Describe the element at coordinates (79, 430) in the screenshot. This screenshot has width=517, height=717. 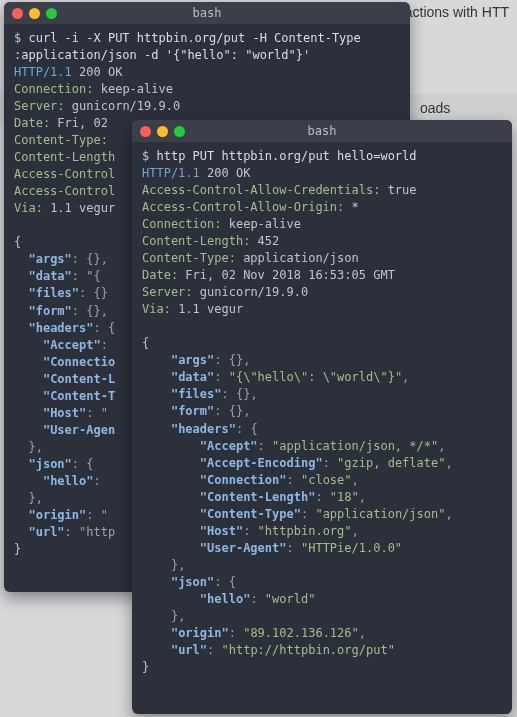
I see `json-key-user-agent: "User-Agen` at that location.